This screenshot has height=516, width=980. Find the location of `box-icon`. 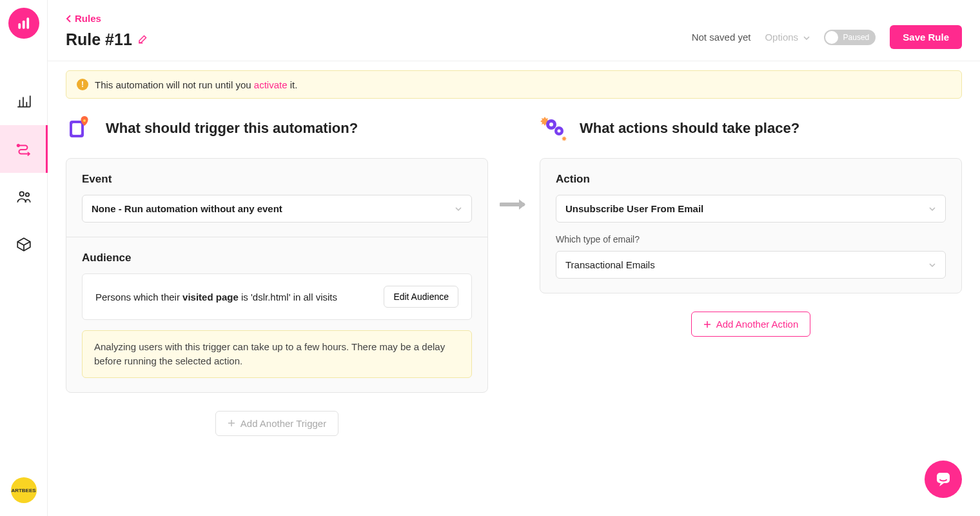

box-icon is located at coordinates (24, 244).